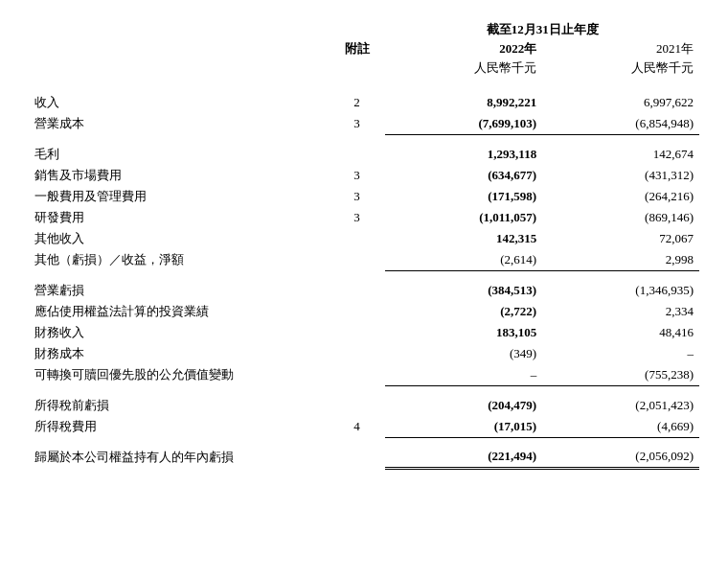 This screenshot has width=728, height=579. Describe the element at coordinates (364, 175) in the screenshot. I see `table-row: 銷售及市場費用3(634,677)(431,312)` at that location.